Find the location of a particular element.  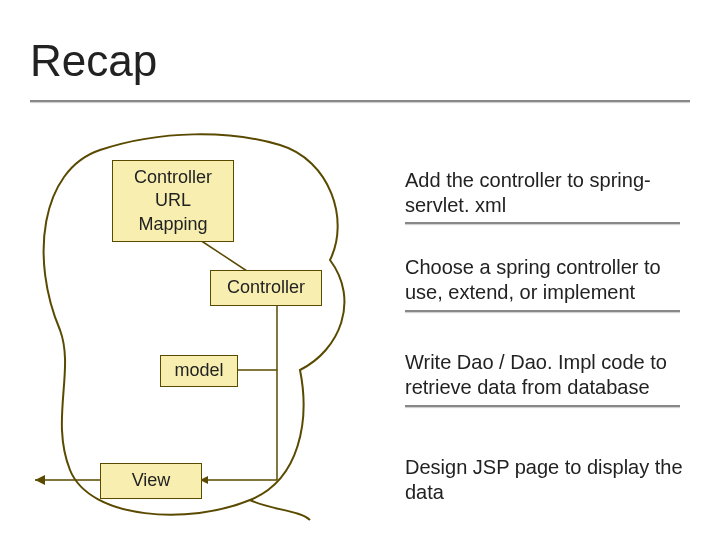

annotation-2: Choose a spring controller to use, exten… is located at coordinates (550, 280).